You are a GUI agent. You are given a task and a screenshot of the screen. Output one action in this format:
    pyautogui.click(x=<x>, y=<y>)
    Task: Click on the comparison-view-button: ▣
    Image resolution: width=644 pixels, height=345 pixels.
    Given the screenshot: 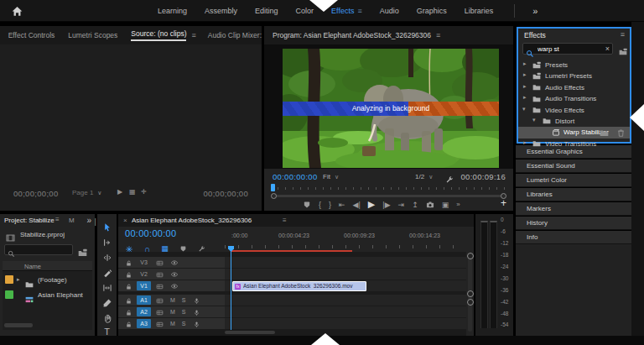 What is the action you would take?
    pyautogui.click(x=446, y=205)
    